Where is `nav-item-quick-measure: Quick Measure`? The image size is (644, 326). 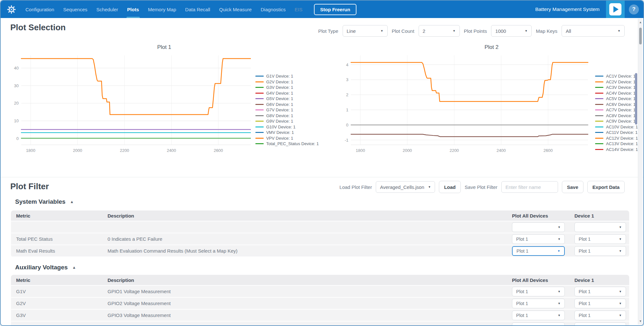
nav-item-quick-measure: Quick Measure is located at coordinates (236, 9).